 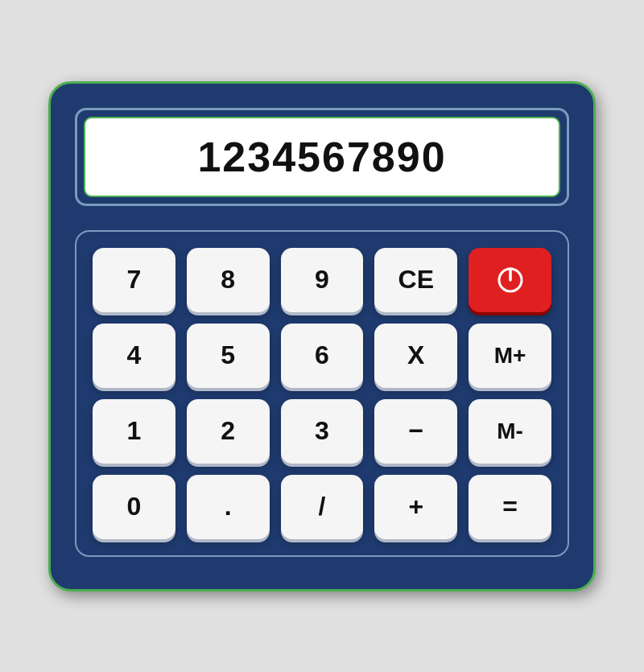 What do you see at coordinates (322, 431) in the screenshot?
I see `btn-3: 3` at bounding box center [322, 431].